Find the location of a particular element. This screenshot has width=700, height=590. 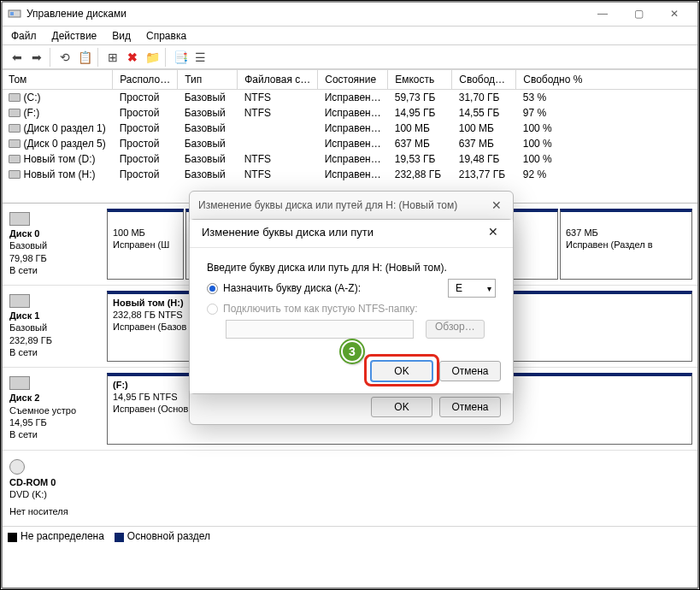

toolbar: ⬅ ➡ ⟲ 📋 ⊞ ✖ 📁 📑 ☰ is located at coordinates (350, 57).